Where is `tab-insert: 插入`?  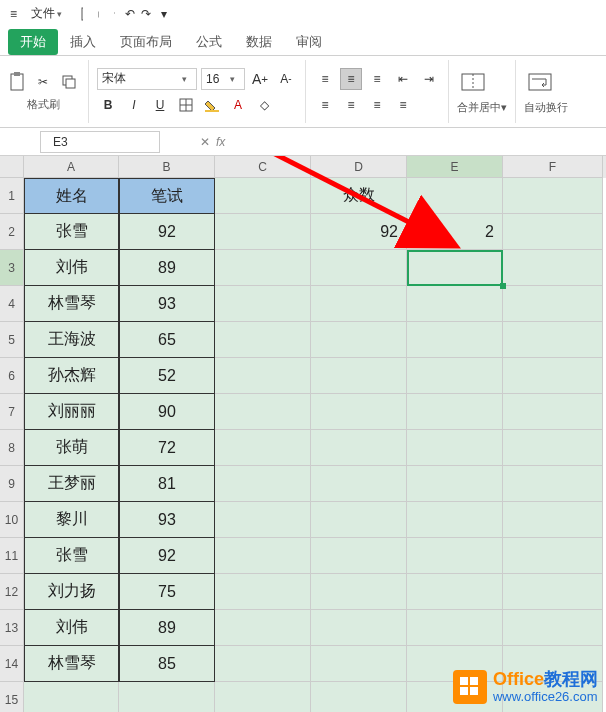
tab-insert: 插入 is located at coordinates (83, 42).